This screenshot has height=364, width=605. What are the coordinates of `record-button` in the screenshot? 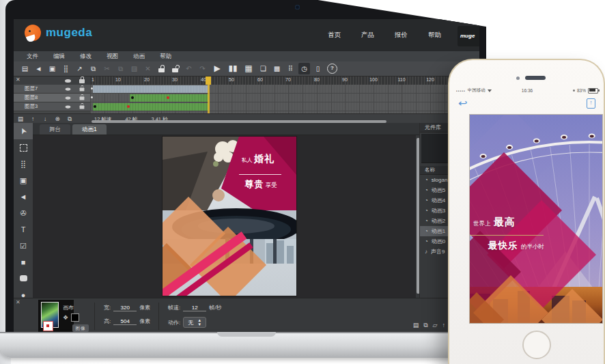 It's located at (48, 326).